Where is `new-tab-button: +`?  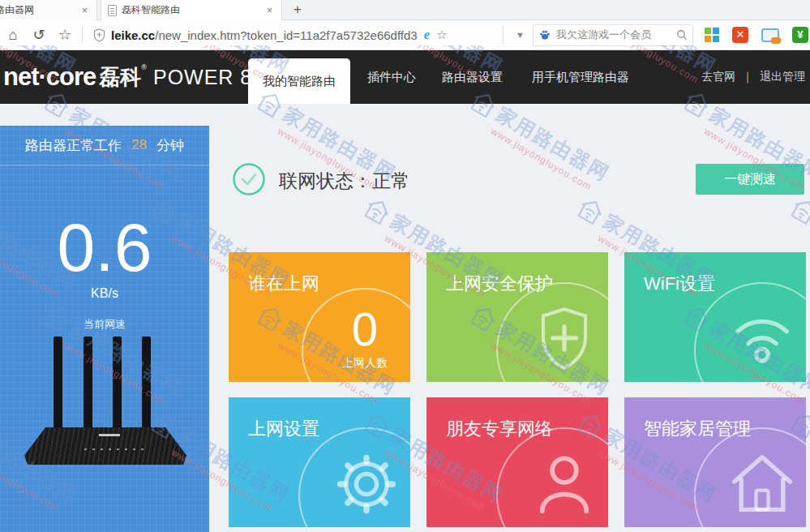 new-tab-button: + is located at coordinates (298, 11).